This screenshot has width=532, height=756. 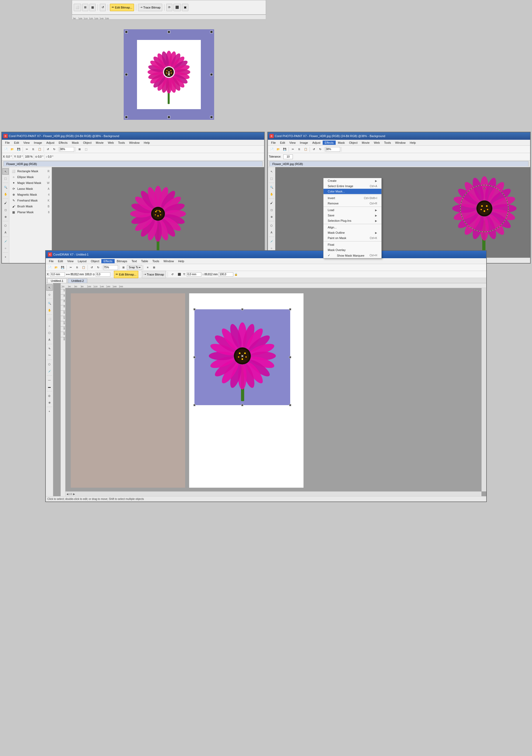 What do you see at coordinates (388, 143) in the screenshot?
I see `menu-tools-right: Tools` at bounding box center [388, 143].